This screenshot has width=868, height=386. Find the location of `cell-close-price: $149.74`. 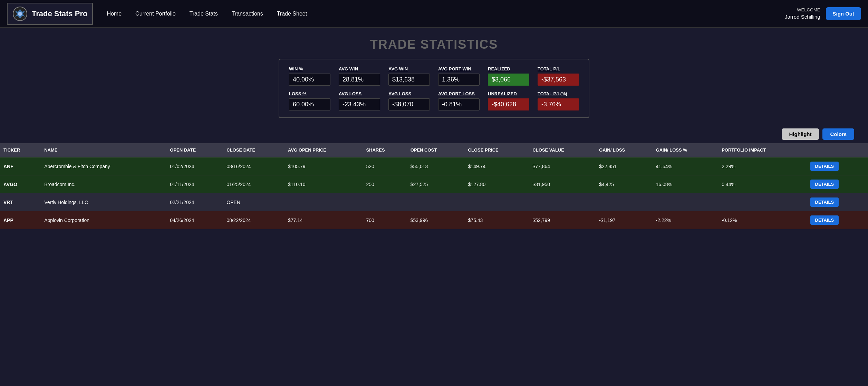

cell-close-price: $149.74 is located at coordinates (497, 166).